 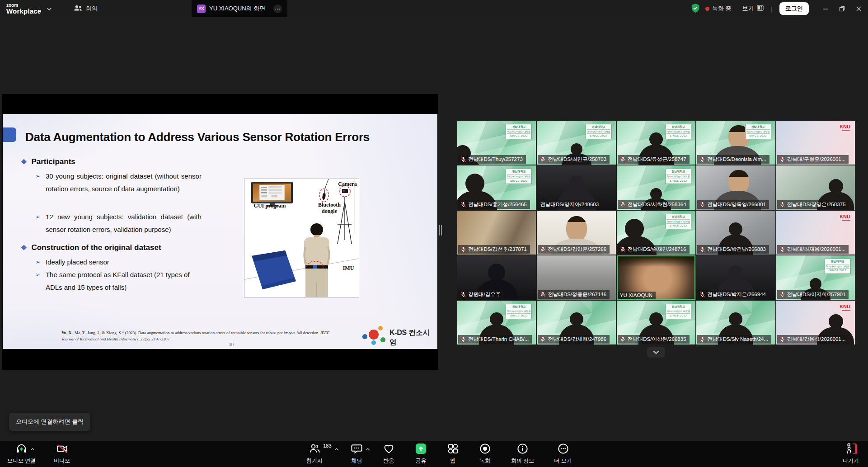 What do you see at coordinates (33, 449) in the screenshot?
I see `audio-options-caret-icon` at bounding box center [33, 449].